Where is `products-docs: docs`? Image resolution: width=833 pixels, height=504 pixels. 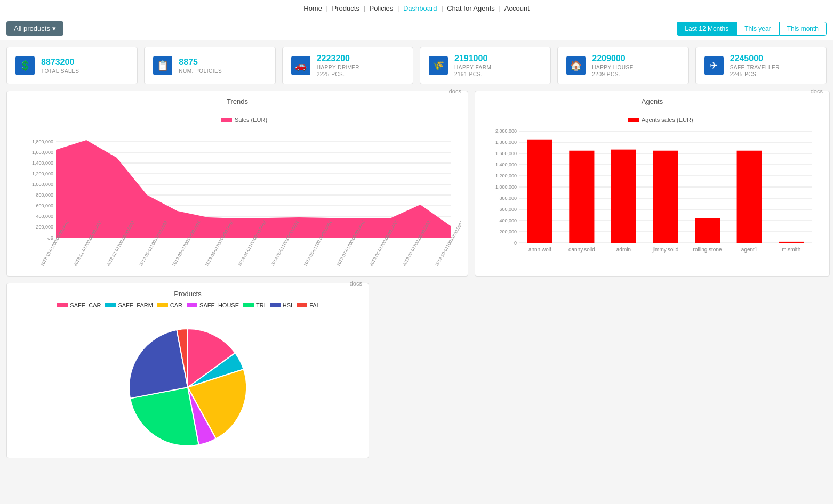
products-docs: docs is located at coordinates (356, 283).